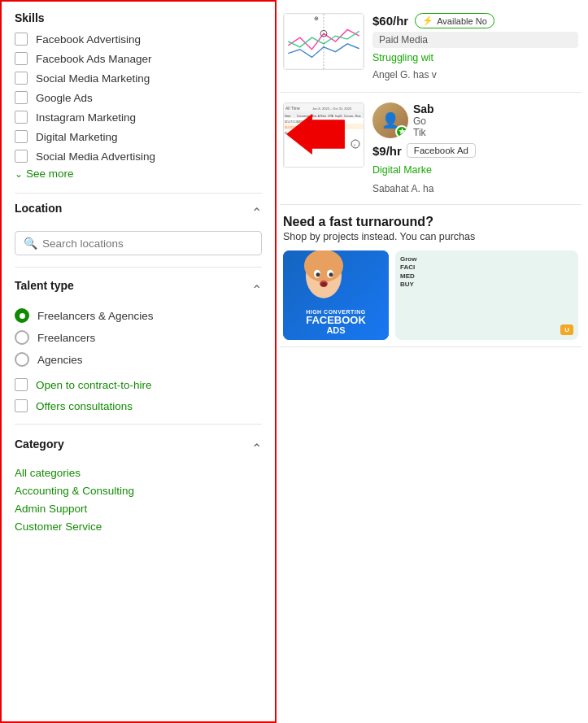  What do you see at coordinates (138, 473) in the screenshot?
I see `category-item-all: All categories` at bounding box center [138, 473].